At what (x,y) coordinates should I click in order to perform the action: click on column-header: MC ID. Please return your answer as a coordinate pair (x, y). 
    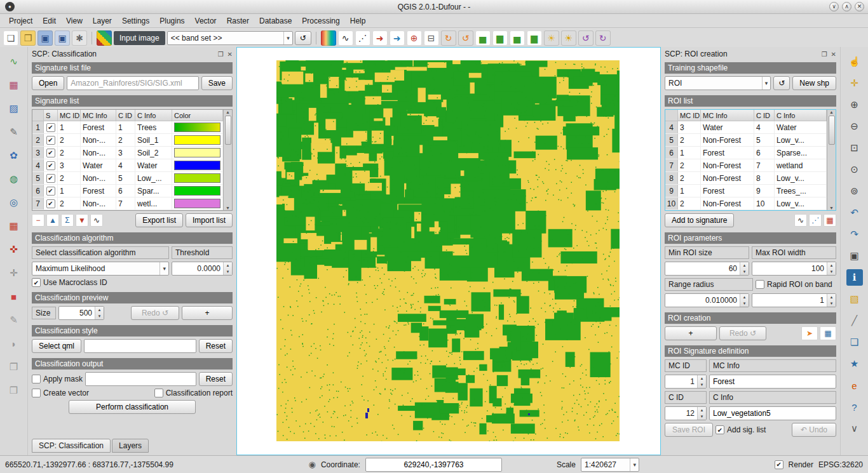
    Looking at the image, I should click on (689, 116).